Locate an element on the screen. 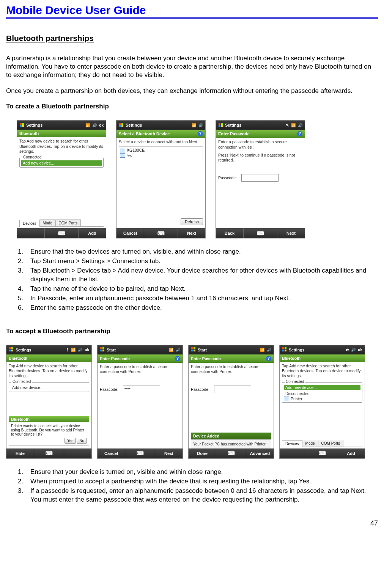 The image size is (384, 588). titlebar: Settings ᛒ 📶 🔊 ok is located at coordinates (49, 350).